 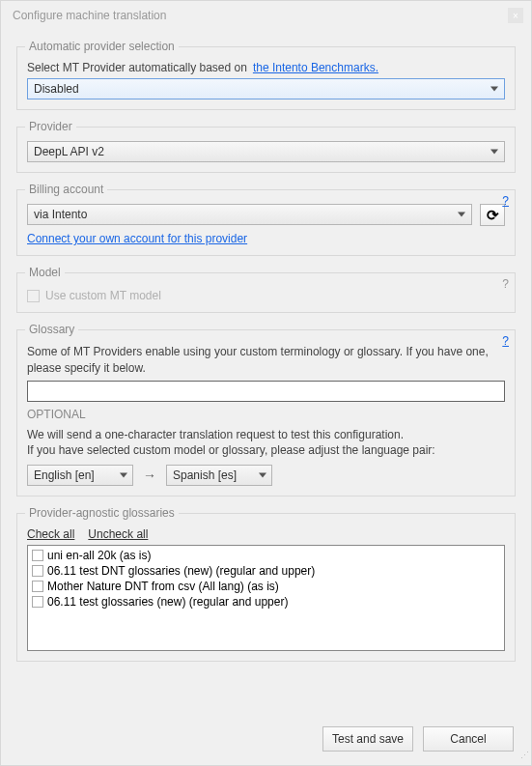 What do you see at coordinates (266, 602) in the screenshot?
I see `list-item: 06.11 test glossaries (new) (regular and…` at bounding box center [266, 602].